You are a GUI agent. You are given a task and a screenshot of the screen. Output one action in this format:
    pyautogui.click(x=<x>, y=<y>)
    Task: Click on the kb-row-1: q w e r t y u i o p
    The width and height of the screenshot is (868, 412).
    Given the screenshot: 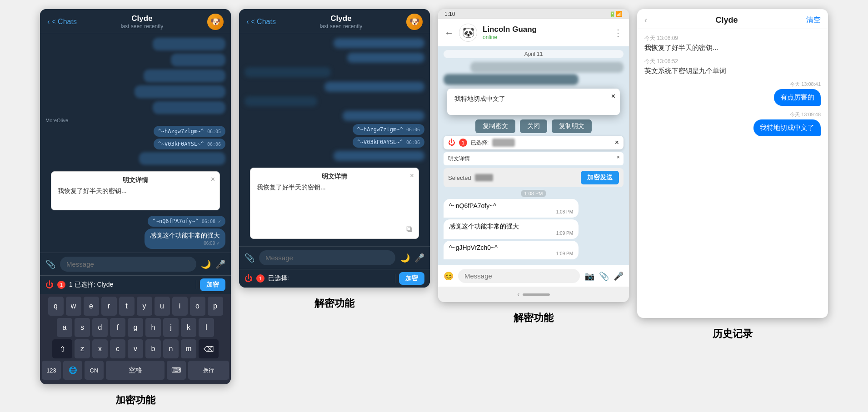 What is the action you would take?
    pyautogui.click(x=135, y=306)
    